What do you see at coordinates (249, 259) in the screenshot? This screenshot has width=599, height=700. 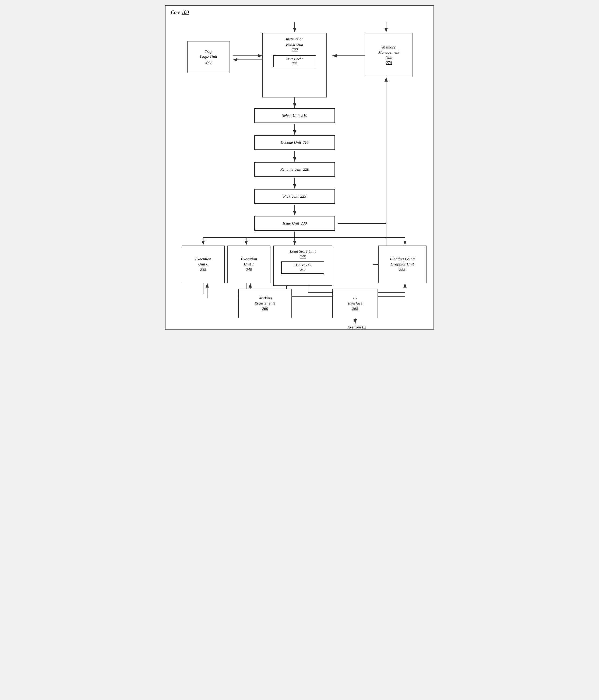 I see `exec1-line1: Execution` at bounding box center [249, 259].